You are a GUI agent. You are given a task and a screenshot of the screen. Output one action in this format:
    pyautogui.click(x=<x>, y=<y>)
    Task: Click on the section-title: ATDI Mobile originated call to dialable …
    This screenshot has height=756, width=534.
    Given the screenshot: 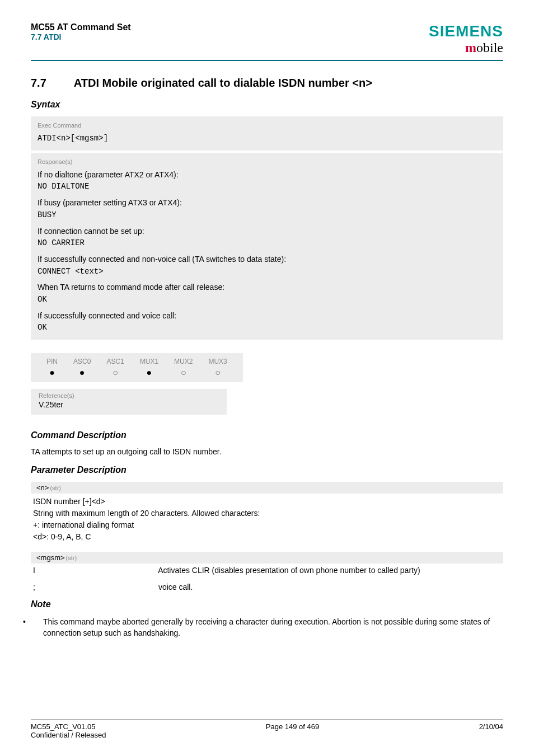 What is the action you would take?
    pyautogui.click(x=223, y=83)
    